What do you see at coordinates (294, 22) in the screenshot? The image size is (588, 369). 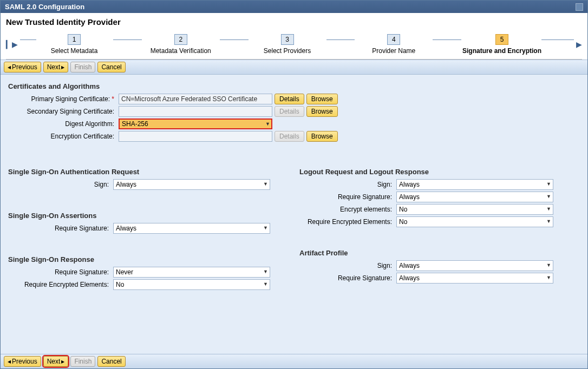 I see `page-title: New Trusted Identity Provider` at bounding box center [294, 22].